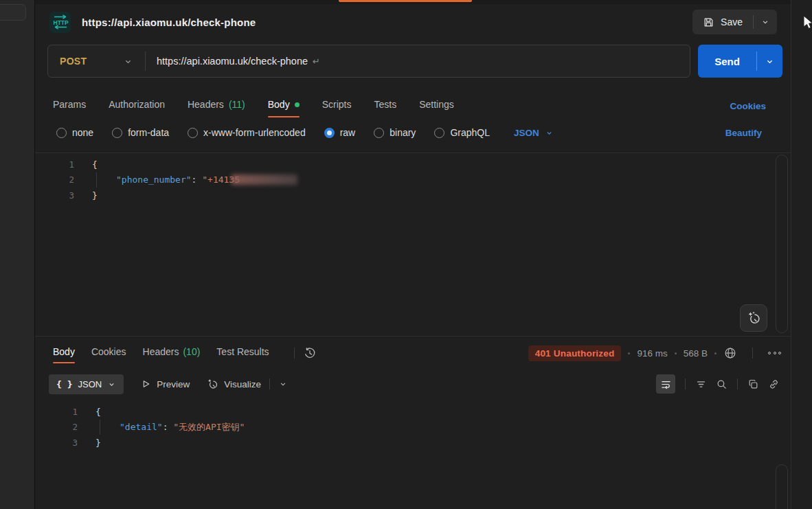  I want to click on body-type-none: none, so click(75, 133).